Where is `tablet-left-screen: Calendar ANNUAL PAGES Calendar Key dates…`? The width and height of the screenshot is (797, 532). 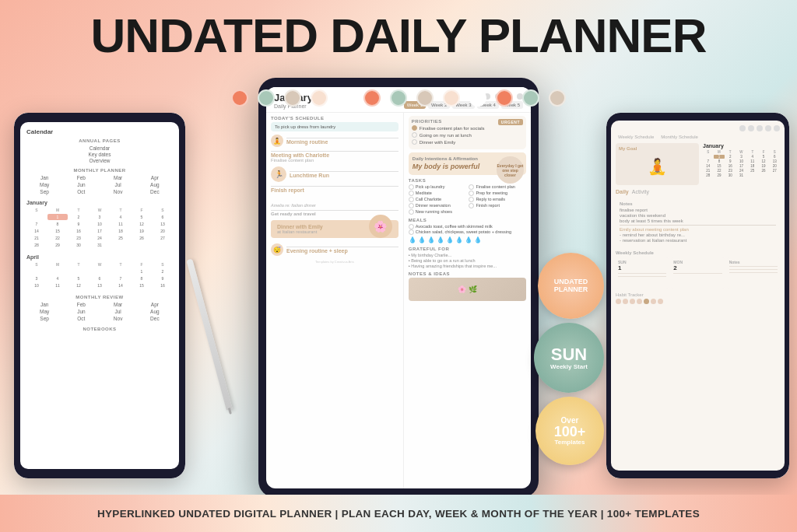 tablet-left-screen: Calendar ANNUAL PAGES Calendar Key dates… is located at coordinates (100, 296).